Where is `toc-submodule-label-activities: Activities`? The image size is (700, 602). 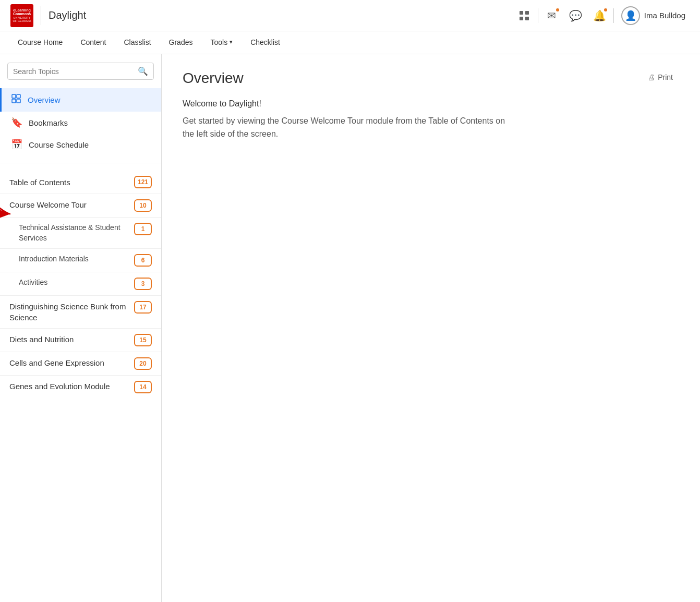
toc-submodule-label-activities: Activities is located at coordinates (76, 283).